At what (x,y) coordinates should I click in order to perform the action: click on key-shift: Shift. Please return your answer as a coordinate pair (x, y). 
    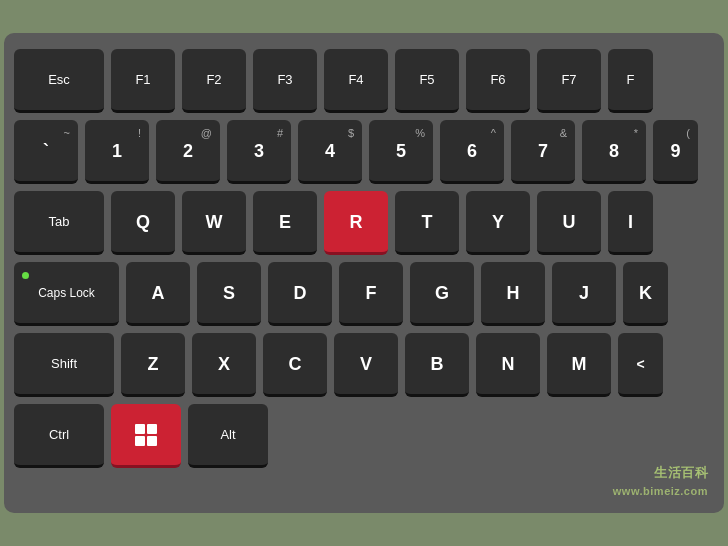
    Looking at the image, I should click on (64, 365).